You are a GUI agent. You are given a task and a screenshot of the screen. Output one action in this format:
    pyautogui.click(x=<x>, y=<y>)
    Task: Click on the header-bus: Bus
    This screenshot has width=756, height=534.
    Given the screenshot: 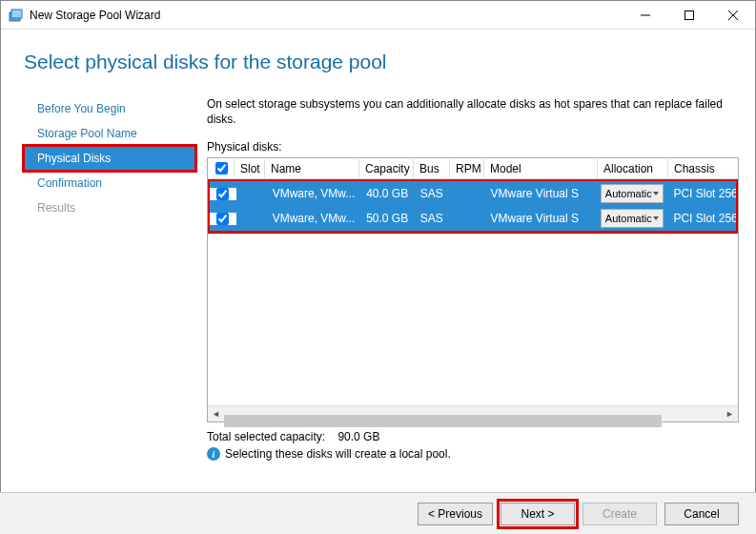 What is the action you would take?
    pyautogui.click(x=432, y=169)
    